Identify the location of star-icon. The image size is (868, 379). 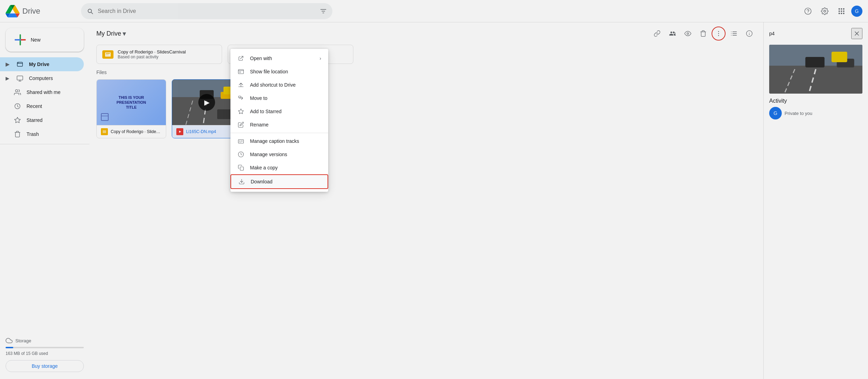
(241, 111).